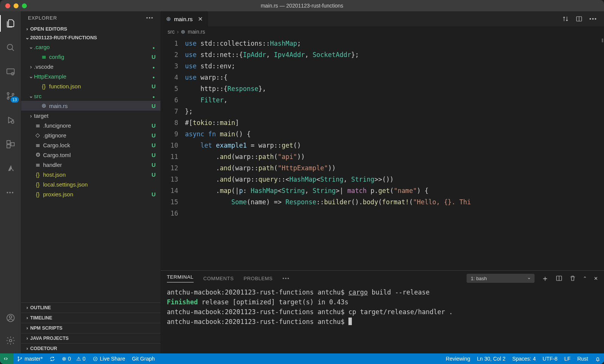 The height and width of the screenshot is (364, 604). Describe the element at coordinates (91, 116) in the screenshot. I see `tree-item: ›target` at that location.